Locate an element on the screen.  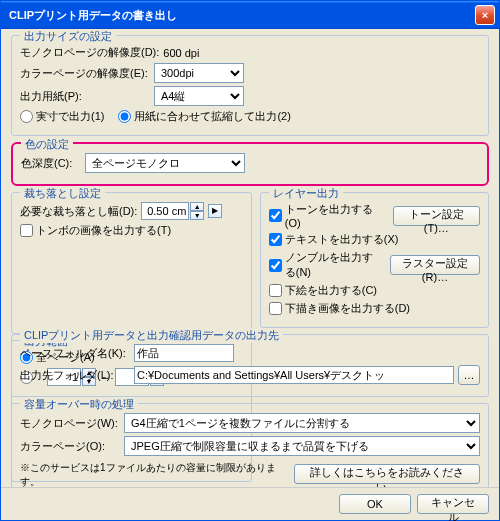
color-res-label: カラーページの解像度(E): is located at coordinates (85, 74).